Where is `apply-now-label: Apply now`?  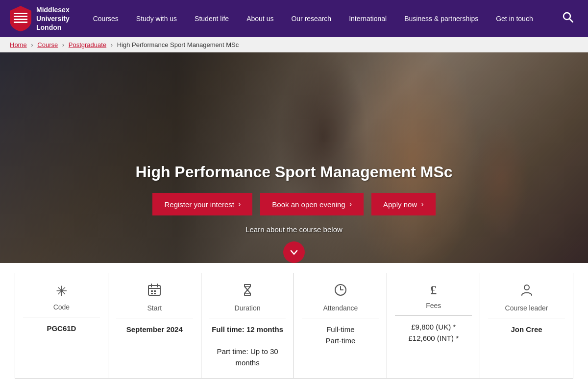
apply-now-label: Apply now is located at coordinates (400, 205).